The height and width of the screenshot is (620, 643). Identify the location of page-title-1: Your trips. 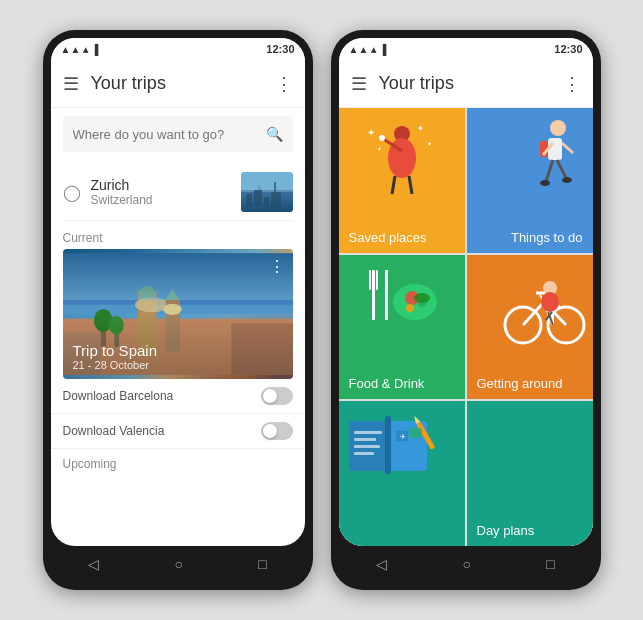
(177, 84).